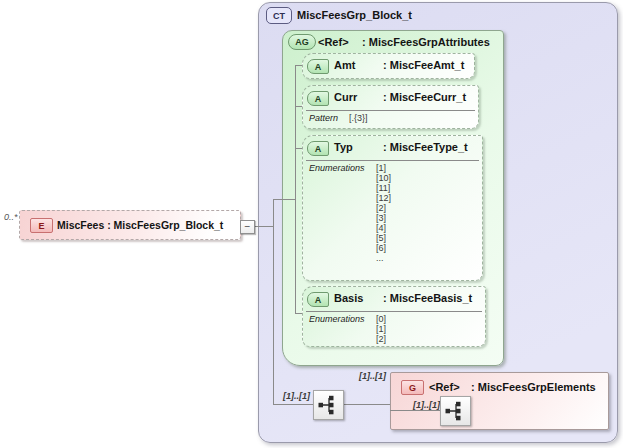  I want to click on attribute-box-typ: A Typ : MiscFeeType_t Enumerations [1][1…, so click(392, 208).